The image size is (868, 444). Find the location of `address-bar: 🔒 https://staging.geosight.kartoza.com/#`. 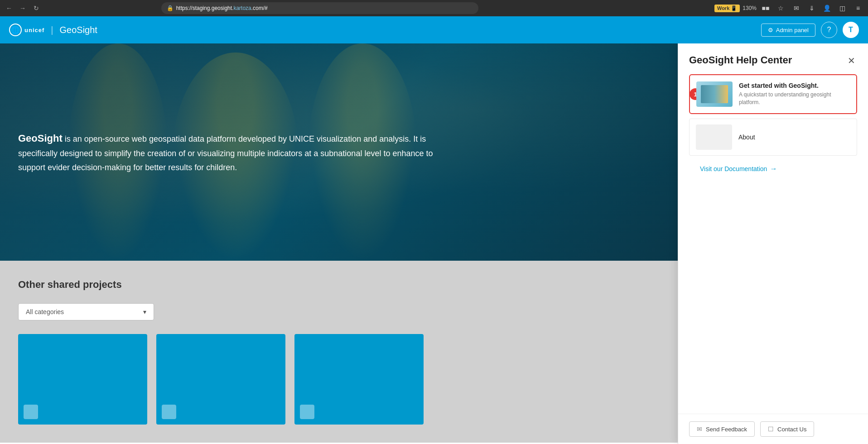

address-bar: 🔒 https://staging.geosight.kartoza.com/# is located at coordinates (320, 8).